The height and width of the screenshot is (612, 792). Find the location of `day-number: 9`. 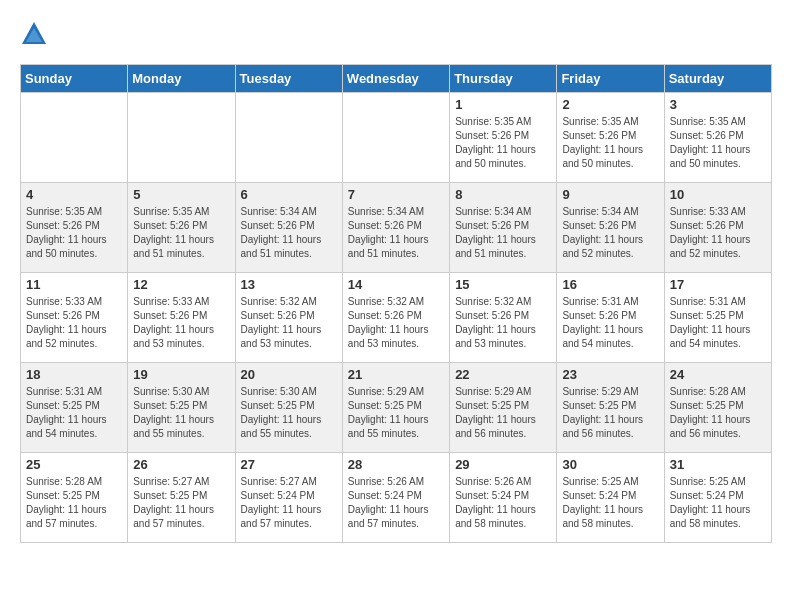

day-number: 9 is located at coordinates (610, 194).